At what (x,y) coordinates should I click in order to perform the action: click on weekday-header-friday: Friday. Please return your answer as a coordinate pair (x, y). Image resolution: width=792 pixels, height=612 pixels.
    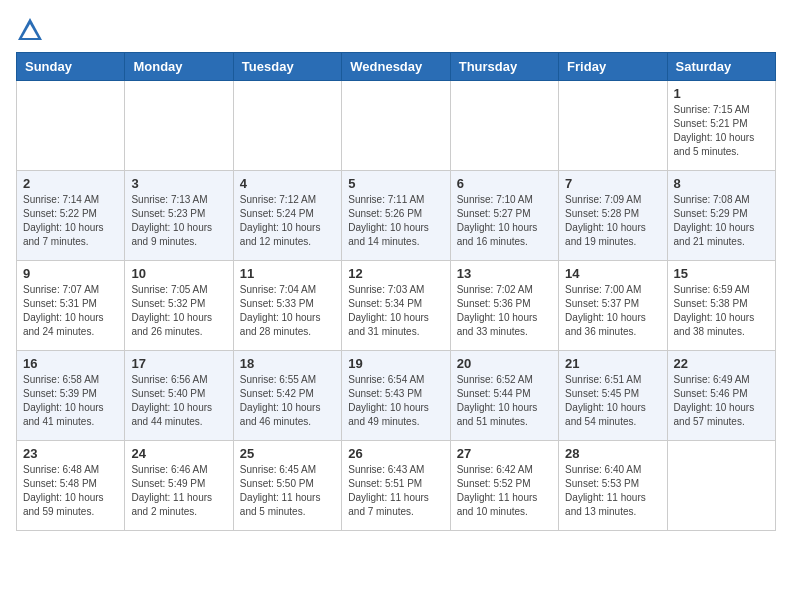
    Looking at the image, I should click on (613, 67).